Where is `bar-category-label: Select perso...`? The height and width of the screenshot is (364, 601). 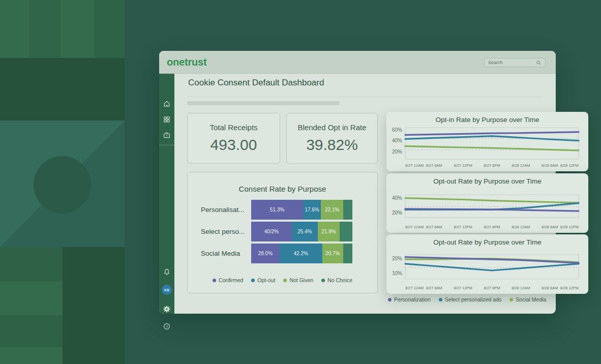
bar-category-label: Select perso... is located at coordinates (226, 232).